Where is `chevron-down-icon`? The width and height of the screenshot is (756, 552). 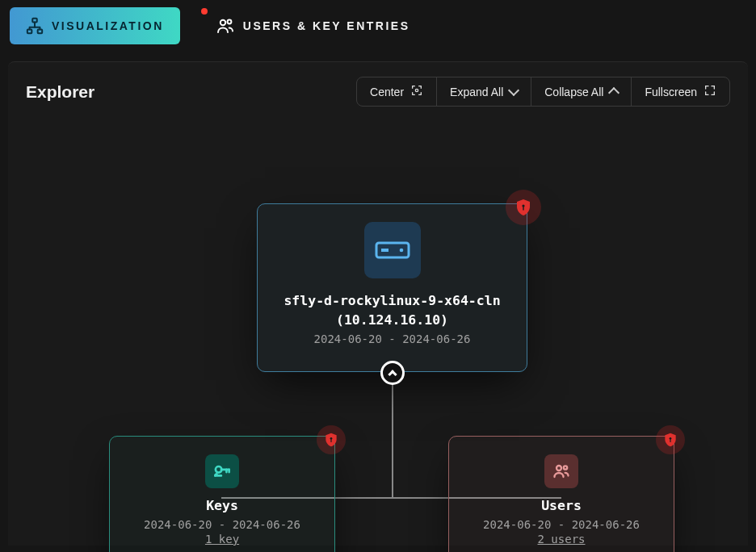
chevron-down-icon is located at coordinates (514, 90).